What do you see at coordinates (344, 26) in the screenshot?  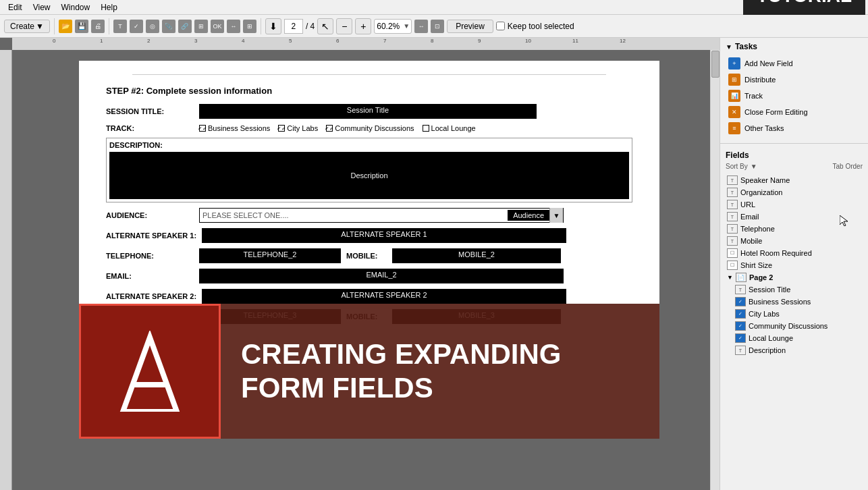 I see `zoom-out-button: −` at bounding box center [344, 26].